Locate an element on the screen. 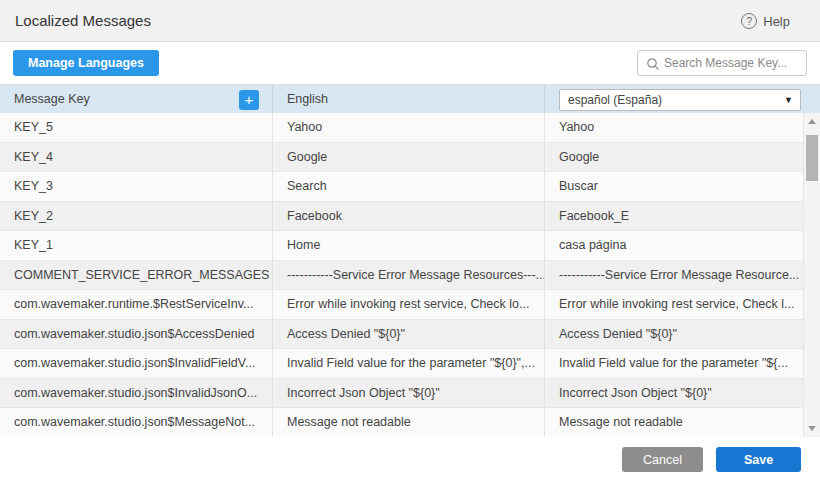  cell-spanish: Error while invoking rest service, Check… is located at coordinates (674, 305).